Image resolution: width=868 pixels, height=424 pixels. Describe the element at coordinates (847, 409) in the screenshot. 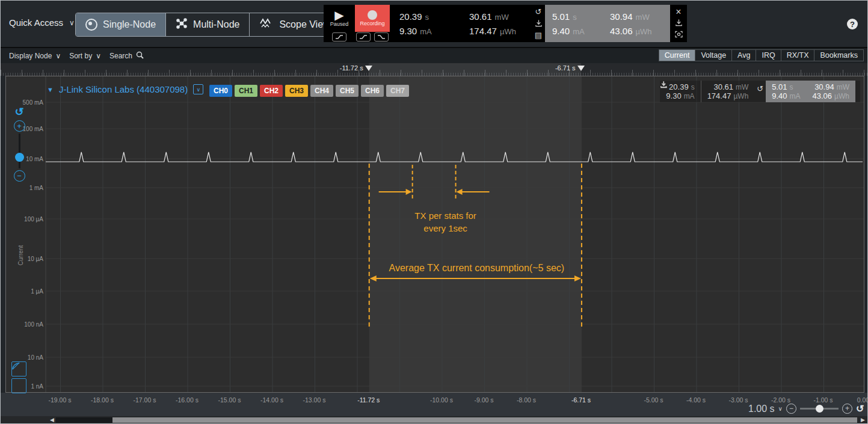

I see `x-zoom-in-button: +` at that location.